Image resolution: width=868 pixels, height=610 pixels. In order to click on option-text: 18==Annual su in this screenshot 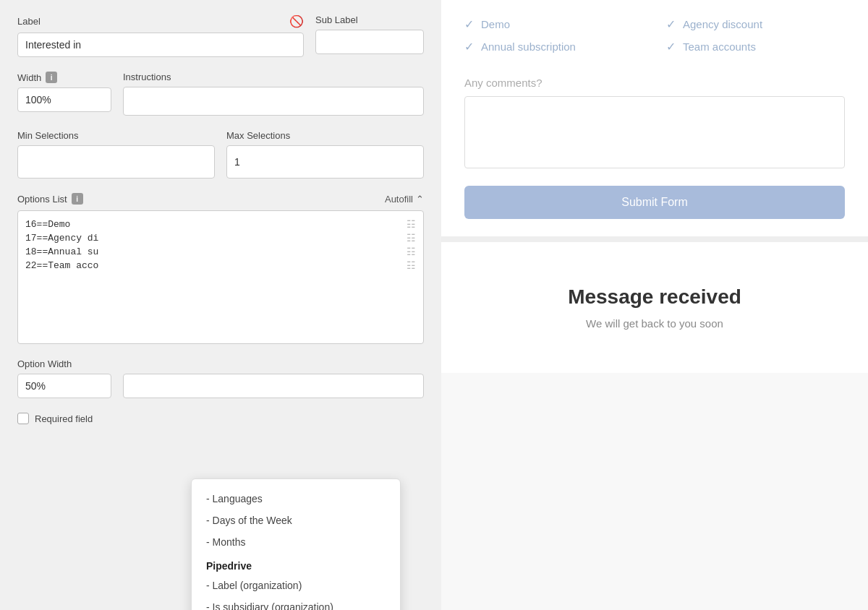, I will do `click(62, 252)`.